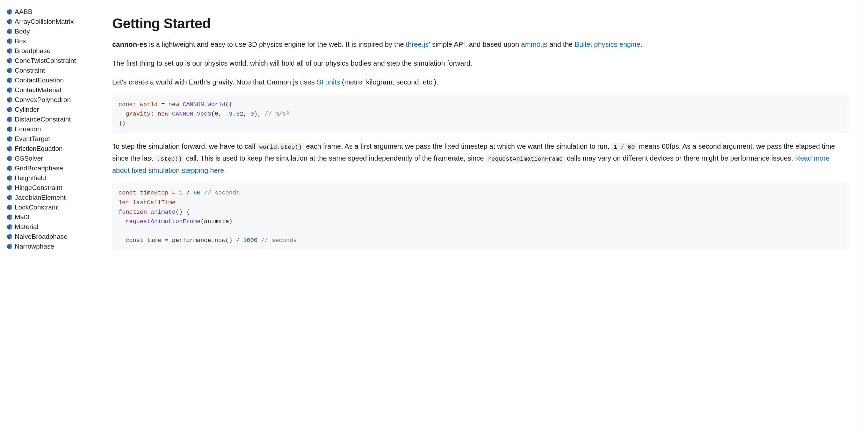 The height and width of the screenshot is (435, 868). I want to click on sidebar-item-jacobianelement: JacobianElement, so click(52, 198).